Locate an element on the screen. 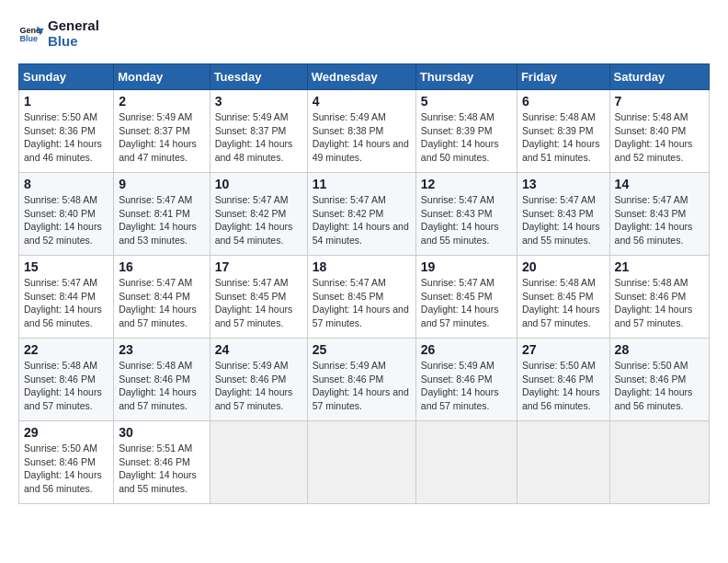 Image resolution: width=728 pixels, height=563 pixels. day-number: 18 is located at coordinates (362, 267).